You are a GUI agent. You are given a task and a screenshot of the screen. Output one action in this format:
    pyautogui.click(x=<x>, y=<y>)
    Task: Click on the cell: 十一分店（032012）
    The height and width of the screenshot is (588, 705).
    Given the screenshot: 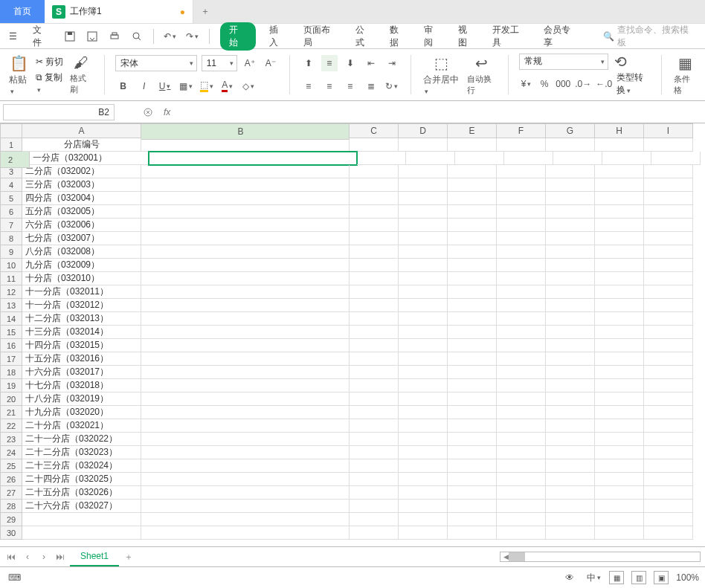 What is the action you would take?
    pyautogui.click(x=82, y=306)
    